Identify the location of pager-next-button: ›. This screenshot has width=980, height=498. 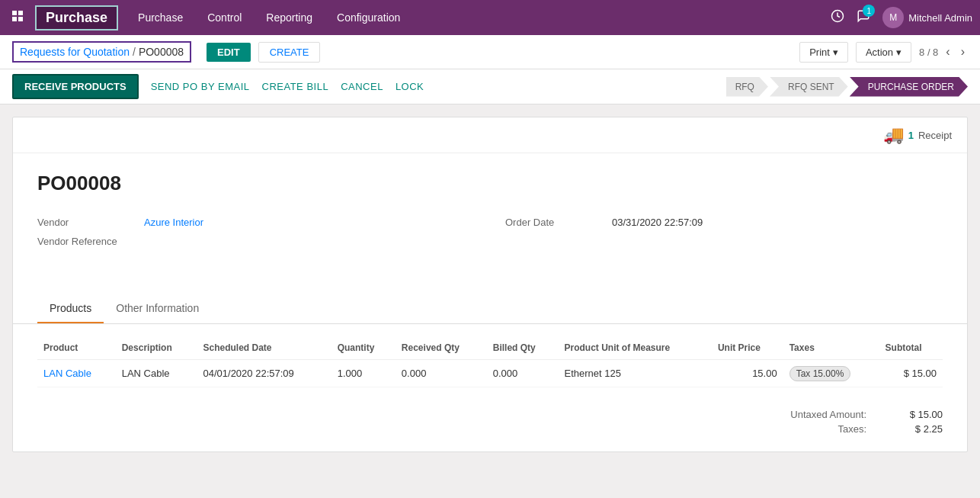
(963, 52).